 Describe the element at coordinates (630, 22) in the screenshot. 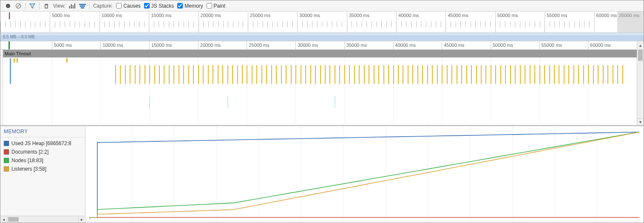

I see `overview-range-handle: 35000 ms` at that location.